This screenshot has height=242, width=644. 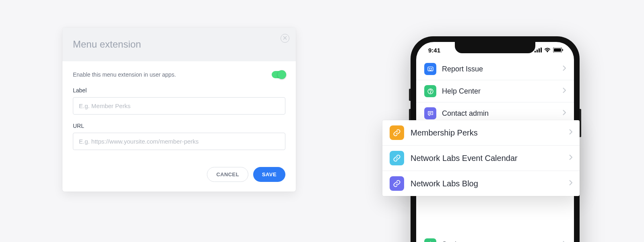 What do you see at coordinates (481, 184) in the screenshot?
I see `extension-item-blog: Network Labs Blog` at bounding box center [481, 184].